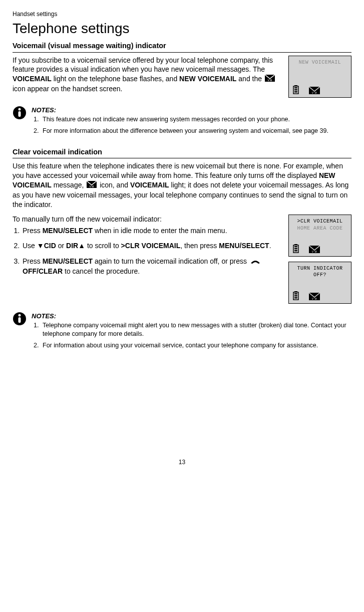 The width and height of the screenshot is (364, 612). What do you see at coordinates (32, 79) in the screenshot?
I see `s1-voicemail-word: VOICEMAIL` at bounding box center [32, 79].